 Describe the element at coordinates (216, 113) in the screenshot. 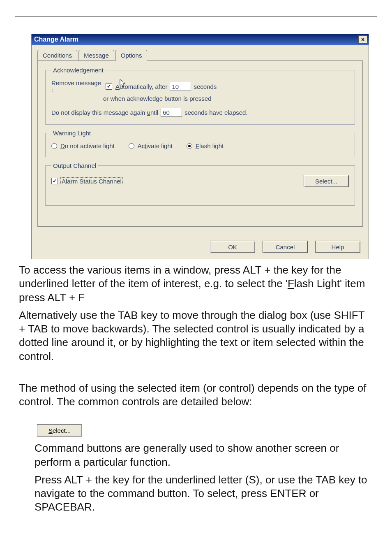

I see `label-seconds-elapsed: seconds have elapsed.` at that location.